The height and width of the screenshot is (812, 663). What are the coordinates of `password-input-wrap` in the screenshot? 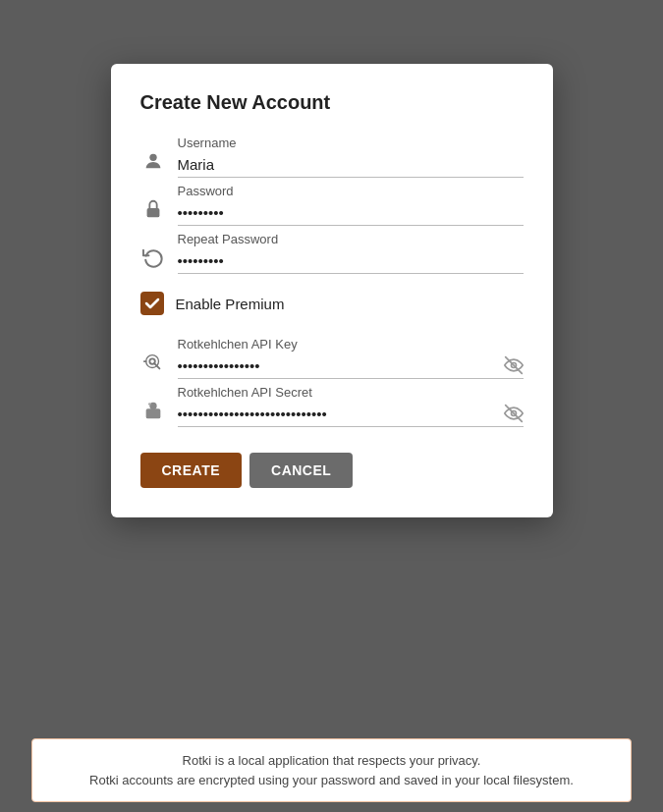 It's located at (351, 214).